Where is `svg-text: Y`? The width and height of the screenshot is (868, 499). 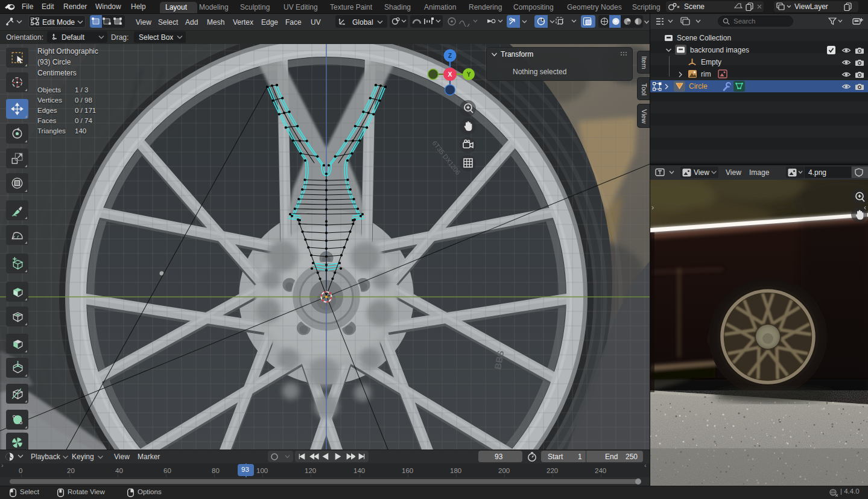 svg-text: Y is located at coordinates (469, 75).